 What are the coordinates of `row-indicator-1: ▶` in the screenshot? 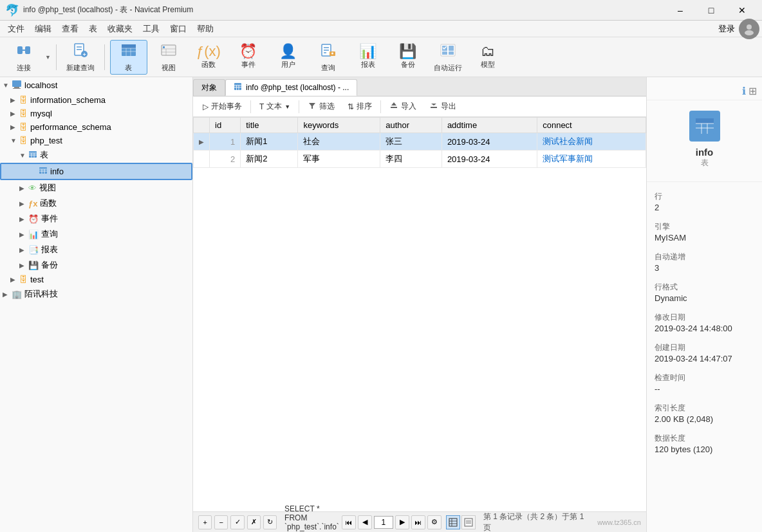 It's located at (202, 142).